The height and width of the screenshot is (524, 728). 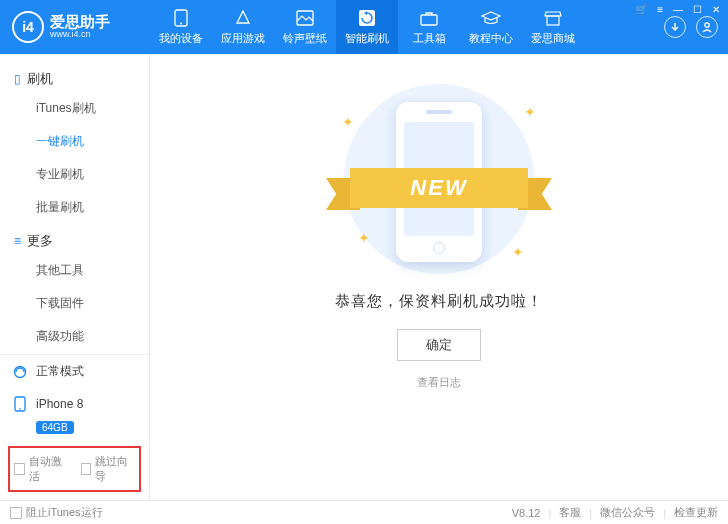 I want to click on sidebar-group-more: ≡ 更多, so click(x=74, y=239).